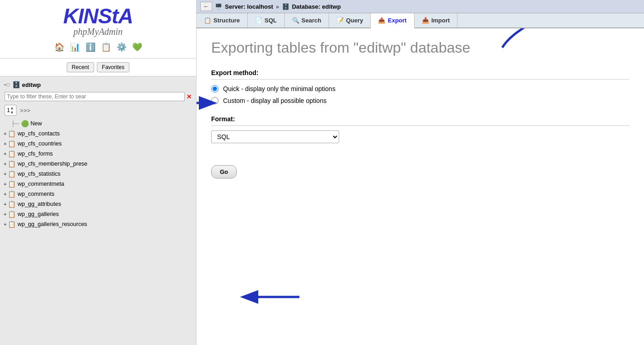 This screenshot has width=644, height=345. I want to click on info-icon: ℹ️, so click(90, 47).